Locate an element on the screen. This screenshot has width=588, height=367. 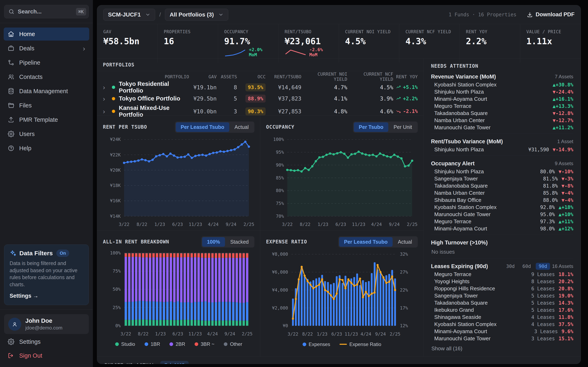
user-email: jdoe@demo.com is located at coordinates (44, 328).